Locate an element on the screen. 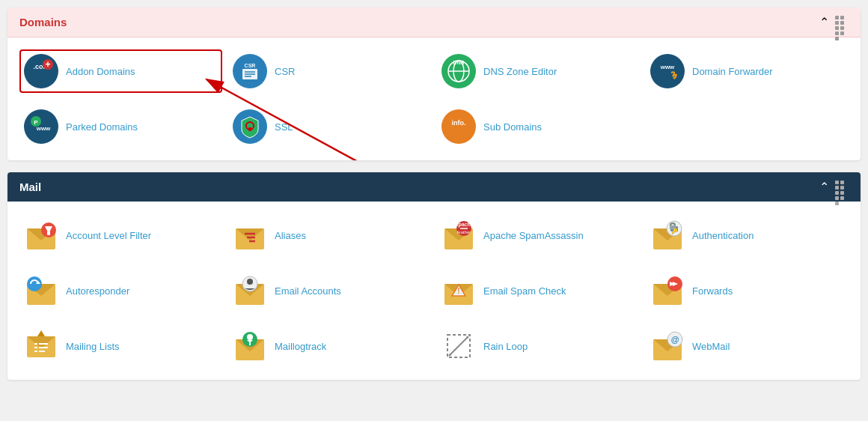 The height and width of the screenshot is (421, 868). email-spam-check-label: Email Spam Check is located at coordinates (525, 291).